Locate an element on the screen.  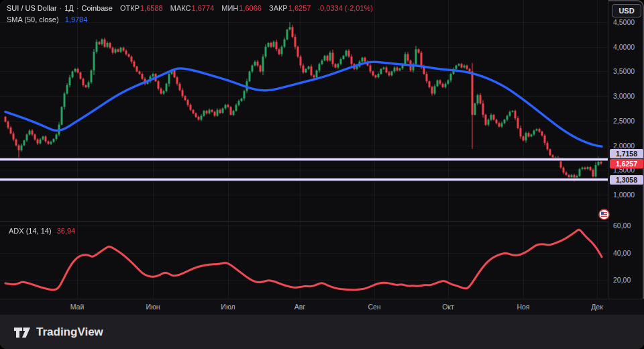
footer: TradingView is located at coordinates (322, 332).